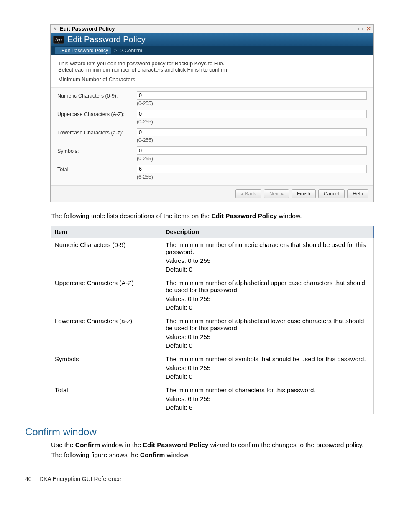 The height and width of the screenshot is (532, 399). I want to click on maximize-icon: ▭, so click(361, 28).